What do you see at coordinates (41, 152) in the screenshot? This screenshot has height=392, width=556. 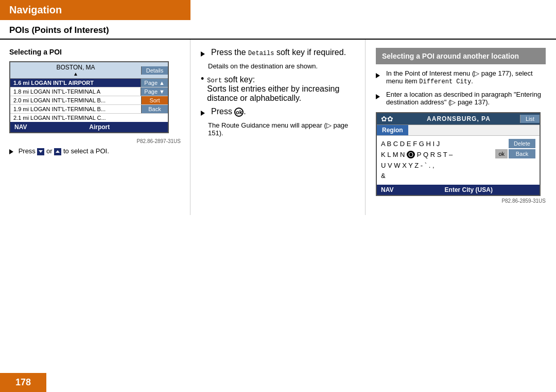 I see `down-arrow-icon` at bounding box center [41, 152].